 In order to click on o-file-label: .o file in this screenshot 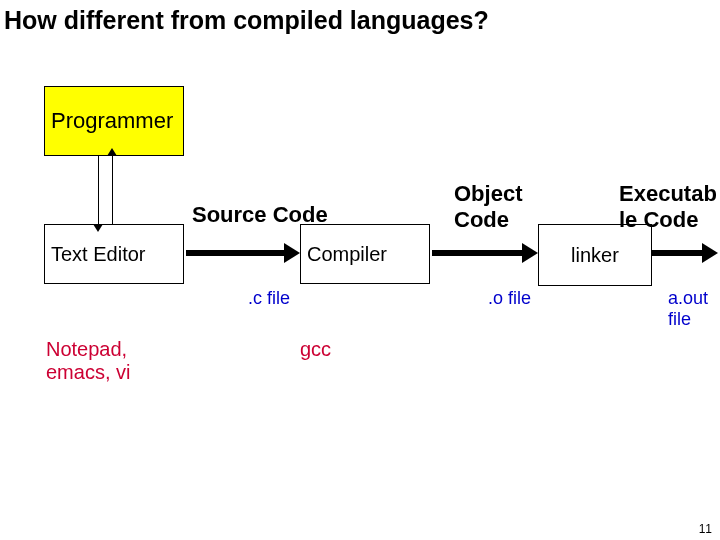, I will do `click(510, 298)`.